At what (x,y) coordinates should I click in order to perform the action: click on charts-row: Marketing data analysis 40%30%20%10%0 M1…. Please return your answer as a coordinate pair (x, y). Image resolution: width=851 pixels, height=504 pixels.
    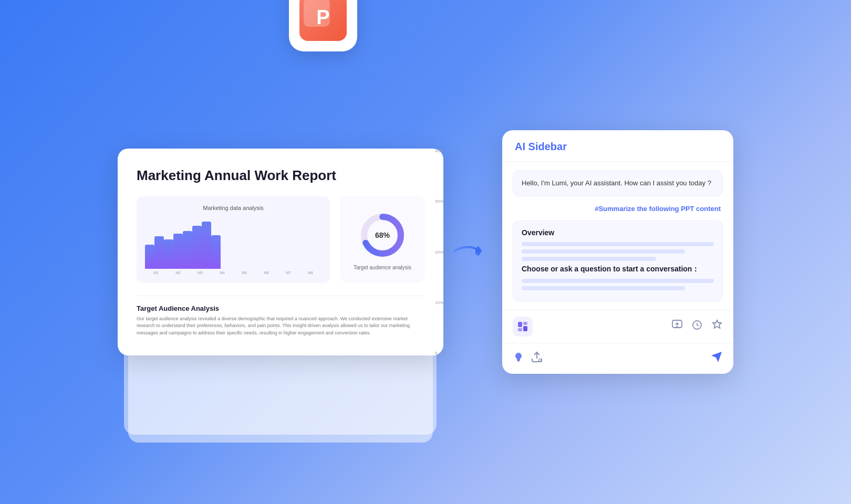
    Looking at the image, I should click on (281, 239).